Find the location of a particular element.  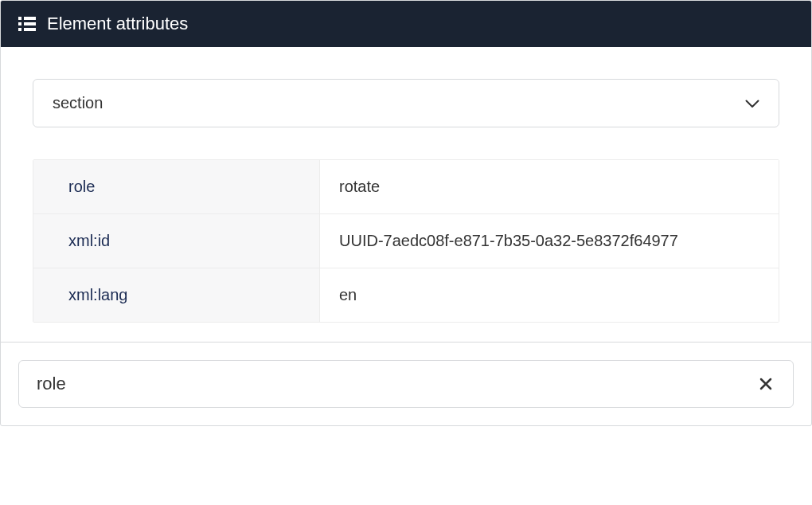

attribute-name: role is located at coordinates (177, 186).